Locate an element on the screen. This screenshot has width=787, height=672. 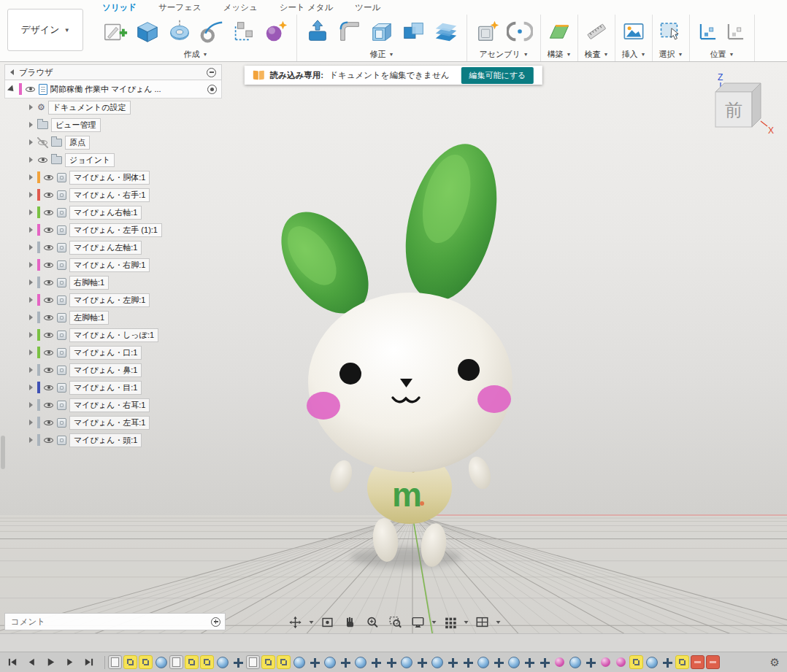
group-label-select: 選択▼ is located at coordinates (672, 55).